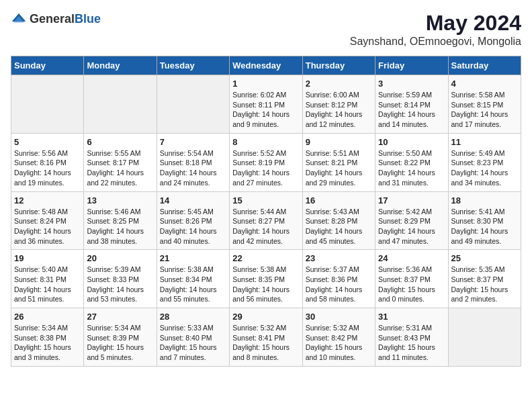 The height and width of the screenshot is (411, 532). I want to click on day-info: Sunrise: 5:54 AMSunset: 8:18 PMDaylight:…, so click(193, 168).